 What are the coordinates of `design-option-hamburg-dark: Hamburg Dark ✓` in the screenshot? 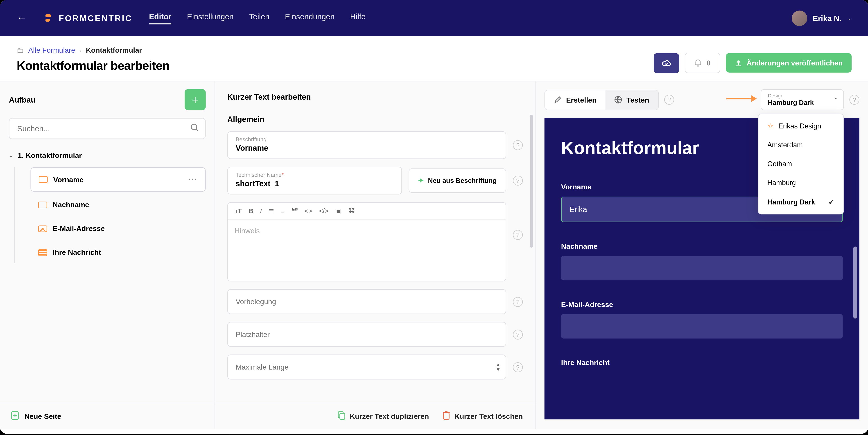 It's located at (801, 202).